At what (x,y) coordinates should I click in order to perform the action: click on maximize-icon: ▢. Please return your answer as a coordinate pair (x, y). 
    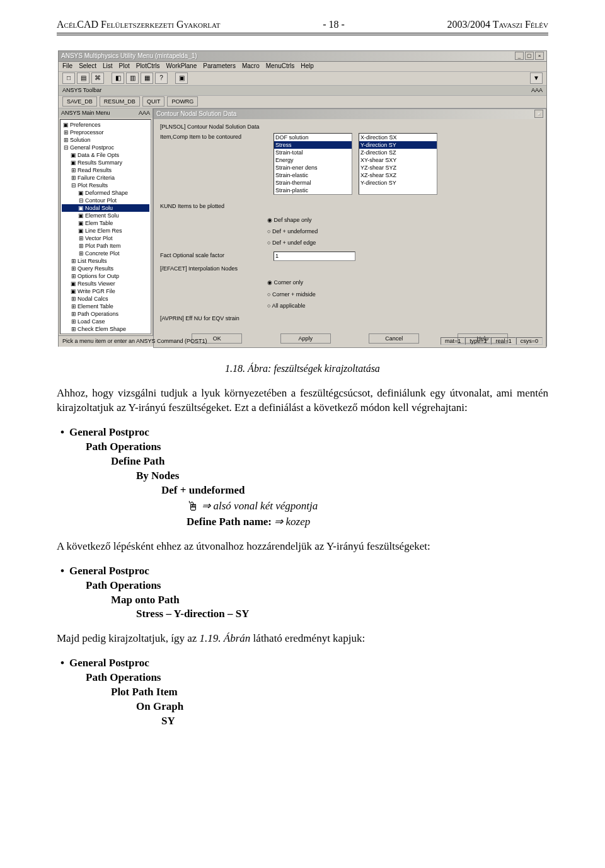
    Looking at the image, I should click on (529, 55).